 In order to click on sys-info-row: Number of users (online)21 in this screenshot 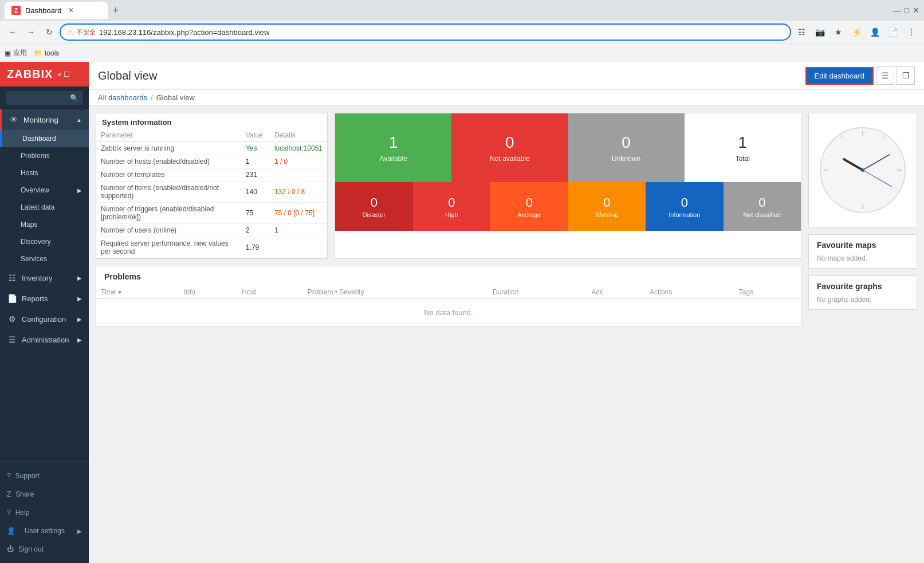, I will do `click(212, 230)`.